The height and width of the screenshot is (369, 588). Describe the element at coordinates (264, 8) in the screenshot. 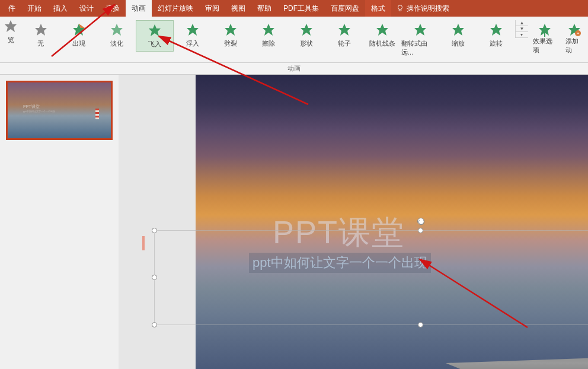

I see `tab-help: 帮助` at that location.